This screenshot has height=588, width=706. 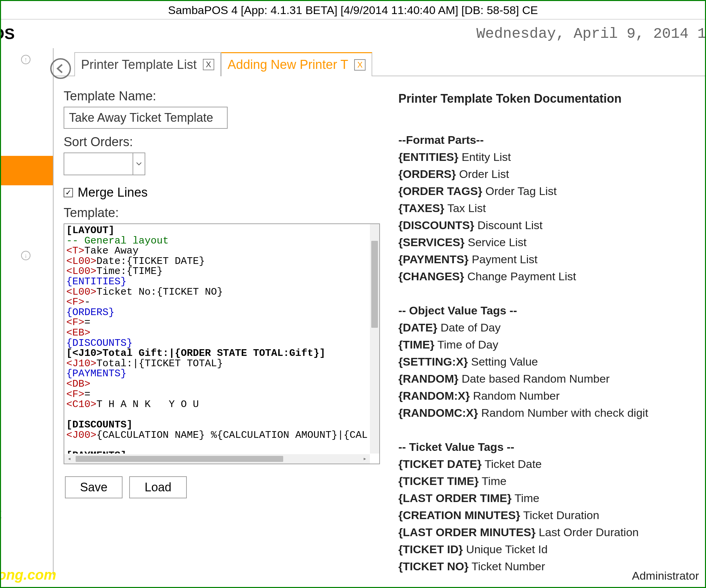 I want to click on editor-vscrollbar, so click(x=375, y=339).